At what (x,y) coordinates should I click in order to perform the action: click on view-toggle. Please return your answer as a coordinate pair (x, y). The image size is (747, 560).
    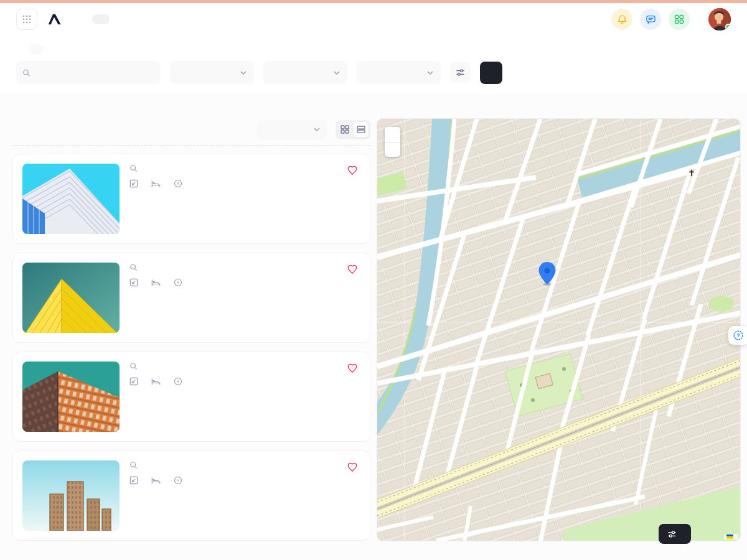
    Looking at the image, I should click on (353, 129).